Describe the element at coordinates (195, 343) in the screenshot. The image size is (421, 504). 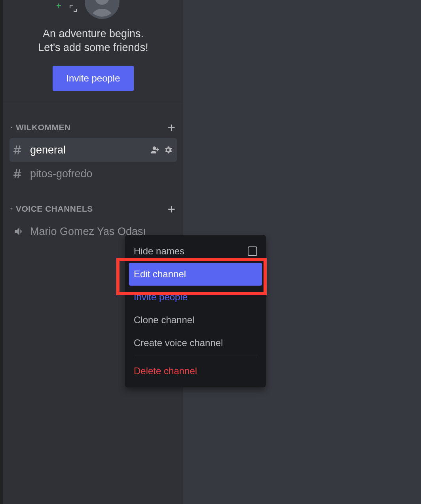
I see `menu-create-voice-channel: Create voice channel` at that location.